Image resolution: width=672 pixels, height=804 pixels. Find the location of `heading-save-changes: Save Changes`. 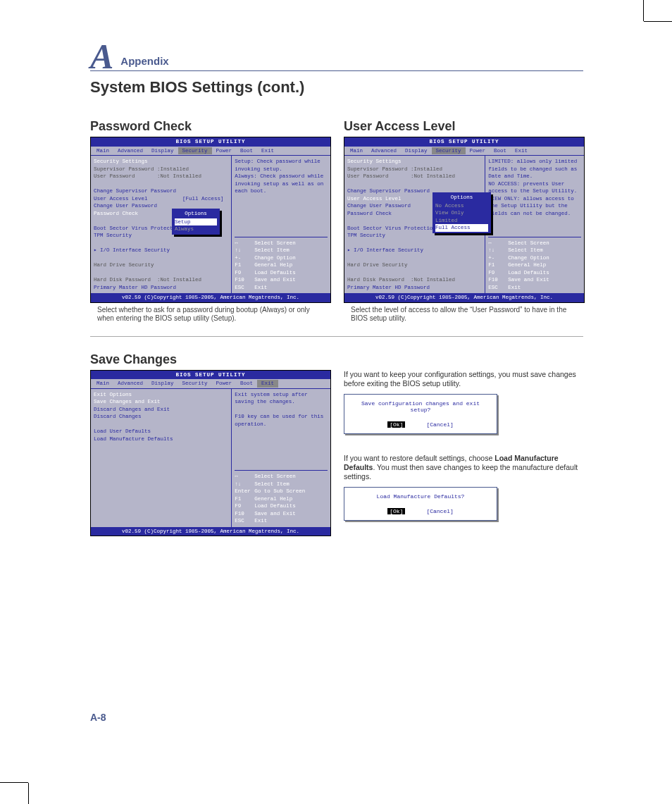

heading-save-changes: Save Changes is located at coordinates (337, 359).